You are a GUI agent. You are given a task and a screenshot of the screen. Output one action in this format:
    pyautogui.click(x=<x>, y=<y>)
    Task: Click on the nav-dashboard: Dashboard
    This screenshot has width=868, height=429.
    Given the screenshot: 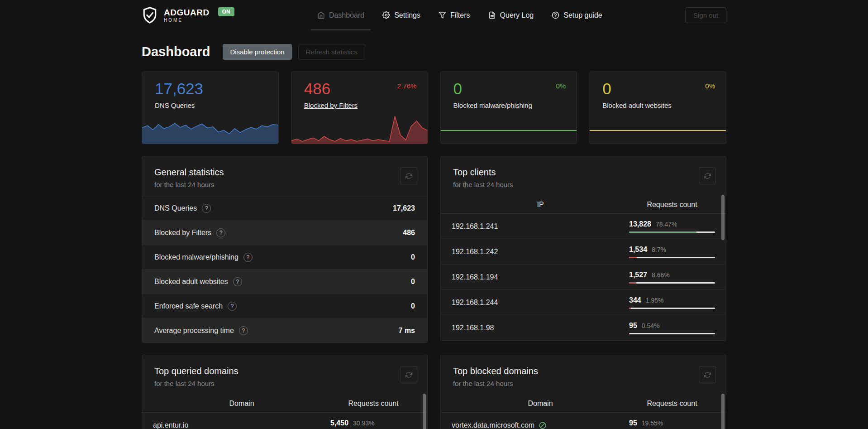 What is the action you would take?
    pyautogui.click(x=341, y=15)
    